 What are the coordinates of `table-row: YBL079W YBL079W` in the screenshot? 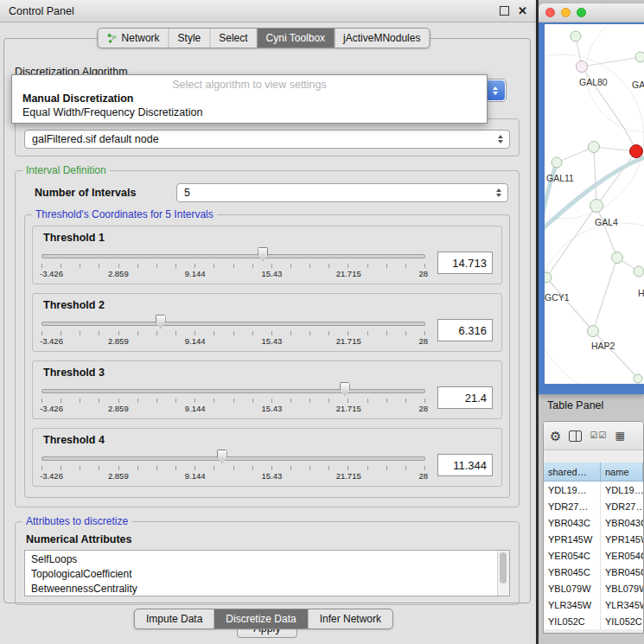 It's located at (593, 588).